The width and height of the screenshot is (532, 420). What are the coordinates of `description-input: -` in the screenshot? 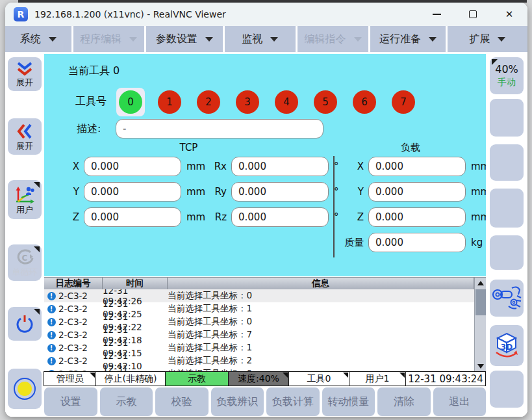 It's located at (220, 129).